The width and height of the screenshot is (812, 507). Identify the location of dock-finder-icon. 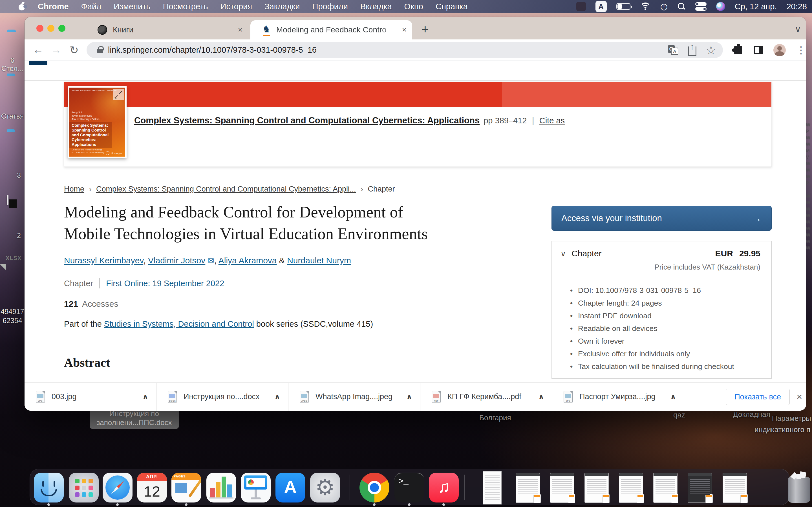
(49, 488).